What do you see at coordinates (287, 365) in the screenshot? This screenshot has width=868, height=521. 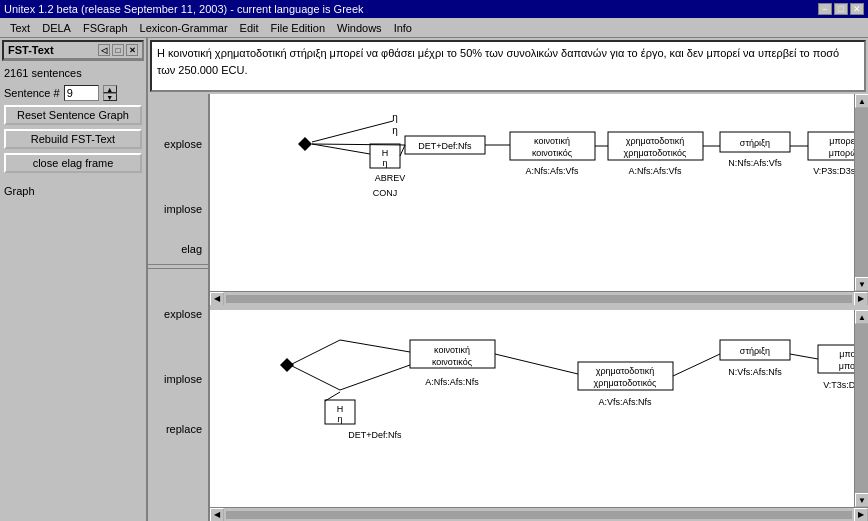 I see `b-entry-node` at bounding box center [287, 365].